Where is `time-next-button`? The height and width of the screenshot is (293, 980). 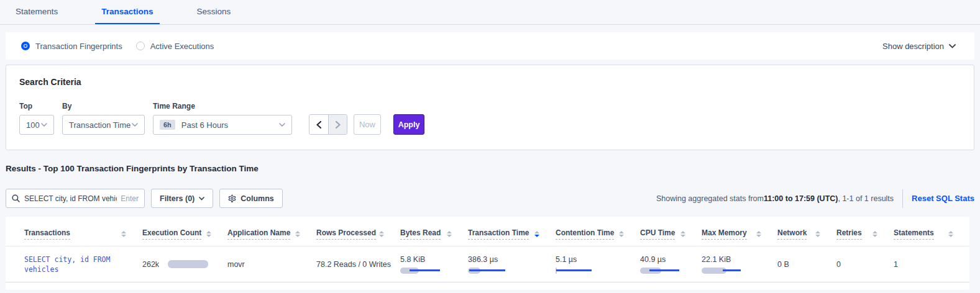 time-next-button is located at coordinates (337, 124).